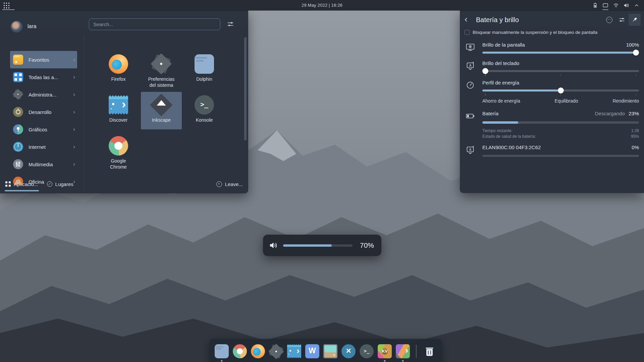 The image size is (644, 362). I want to click on app-item-system-settings: Preferencias del sistema, so click(161, 70).